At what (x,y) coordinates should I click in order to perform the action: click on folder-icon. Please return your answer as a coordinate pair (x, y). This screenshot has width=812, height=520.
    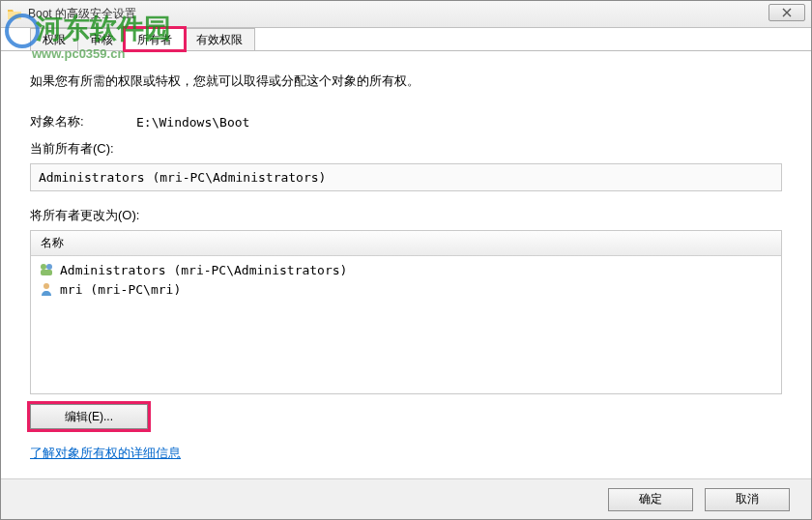
    Looking at the image, I should click on (14, 14).